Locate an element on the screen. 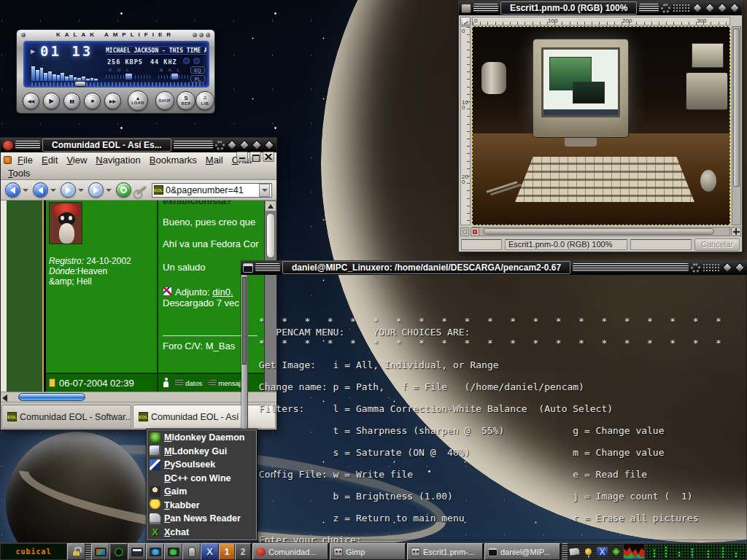 The image size is (747, 560). load-button: ▲ LOAD is located at coordinates (138, 101).